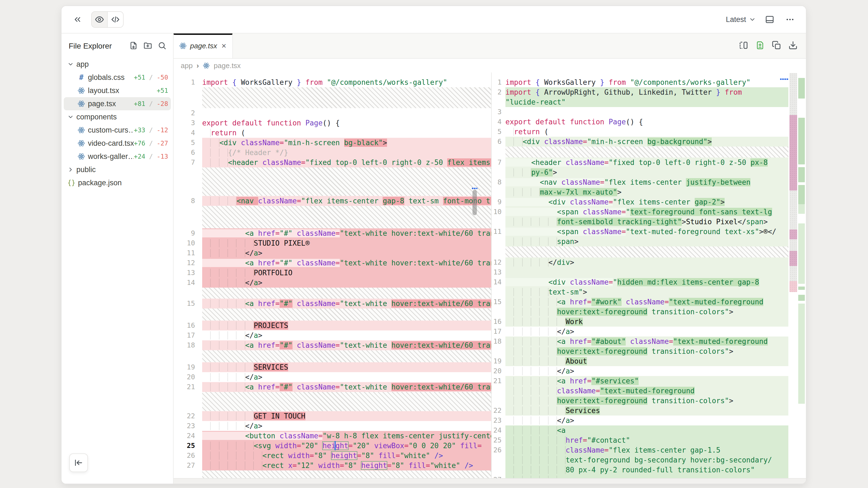  I want to click on code-line: 20 </a>, so click(332, 377).